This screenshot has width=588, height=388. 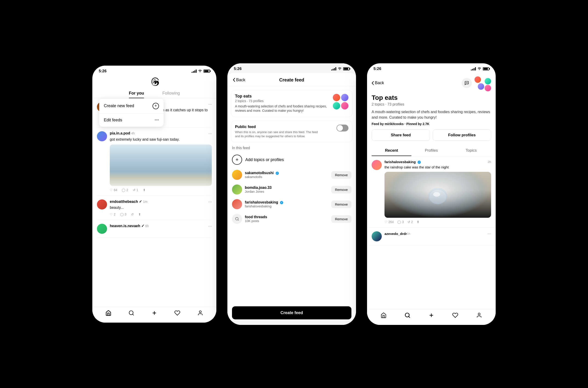 What do you see at coordinates (377, 69) in the screenshot?
I see `time-3: 5:26` at bounding box center [377, 69].